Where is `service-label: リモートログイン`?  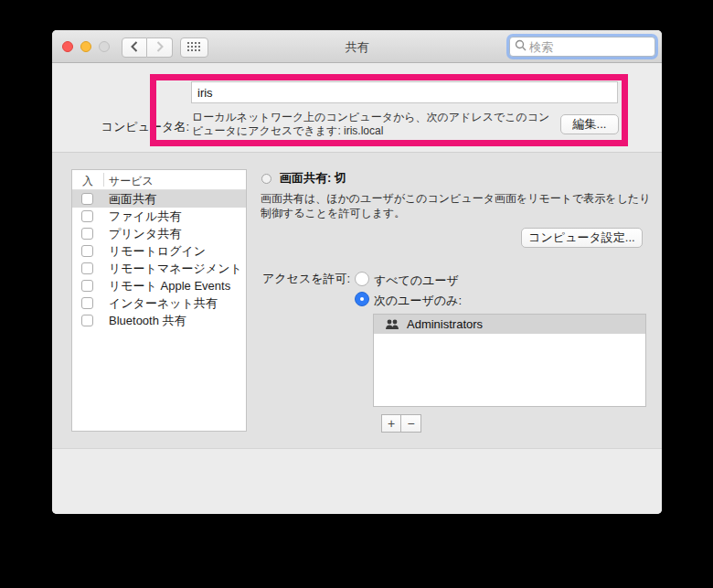
service-label: リモートログイン is located at coordinates (157, 251).